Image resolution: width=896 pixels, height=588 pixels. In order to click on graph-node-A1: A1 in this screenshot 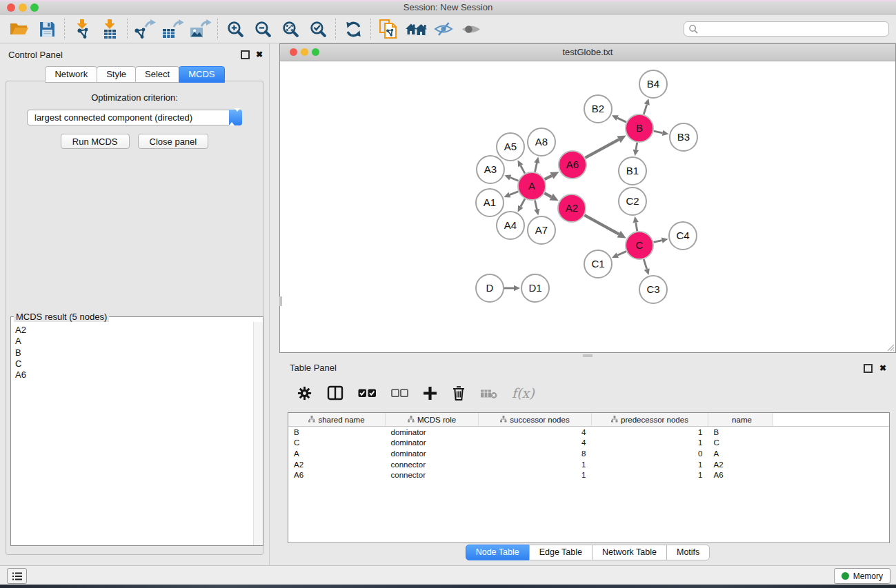, I will do `click(490, 203)`.